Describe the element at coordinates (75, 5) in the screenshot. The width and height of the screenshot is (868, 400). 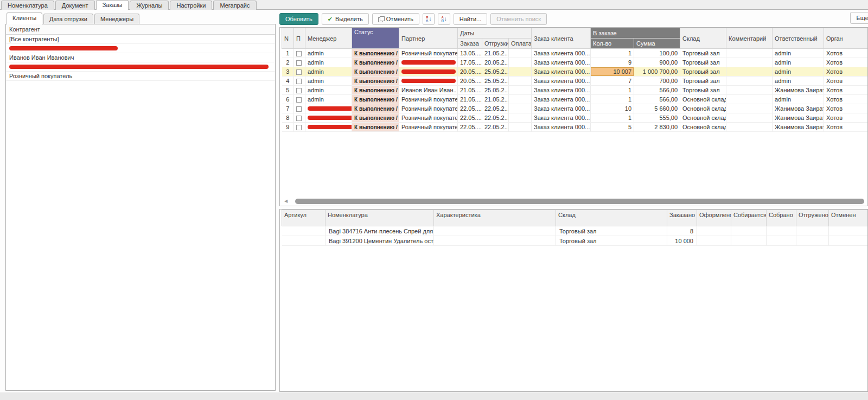
I see `top-tab-2: Документ` at that location.